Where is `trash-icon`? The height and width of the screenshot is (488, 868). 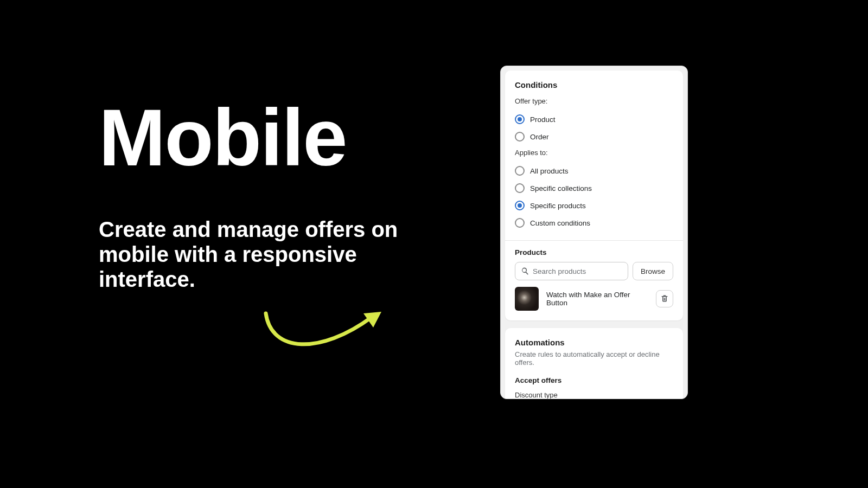
trash-icon is located at coordinates (665, 299).